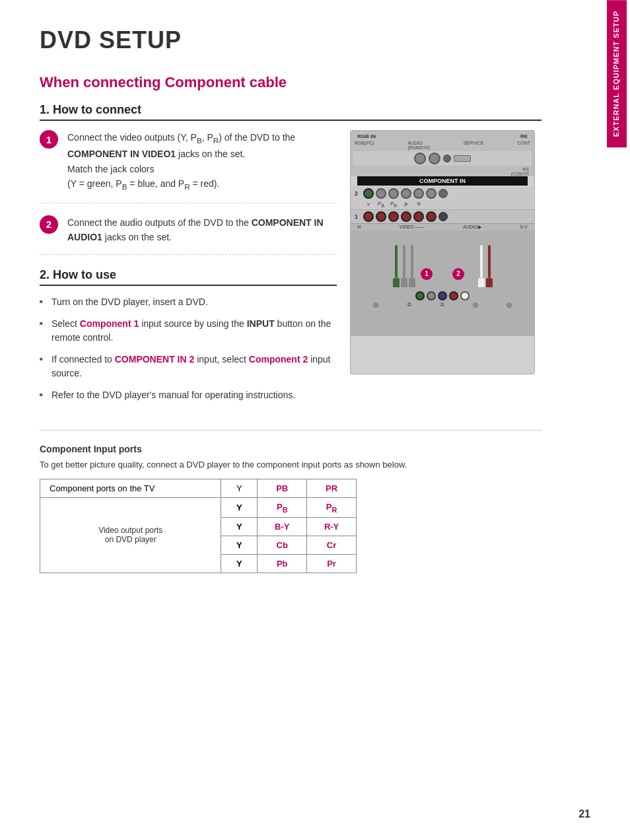  I want to click on service-label: SERVICE, so click(474, 145).